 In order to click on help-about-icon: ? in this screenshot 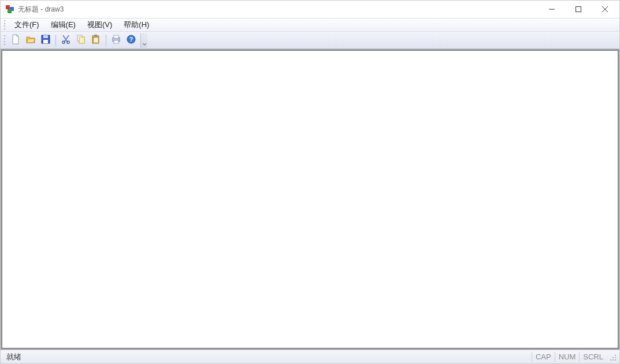, I will do `click(131, 40)`.